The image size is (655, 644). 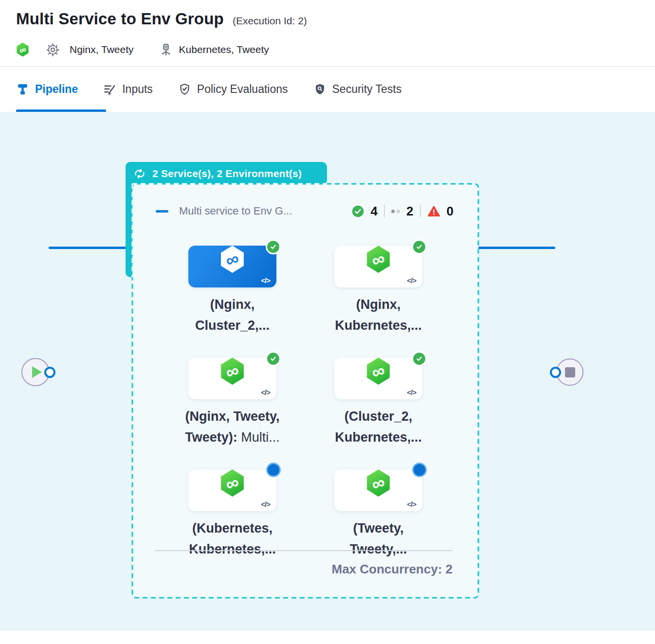 I want to click on tab-label: Inputs, so click(x=137, y=89).